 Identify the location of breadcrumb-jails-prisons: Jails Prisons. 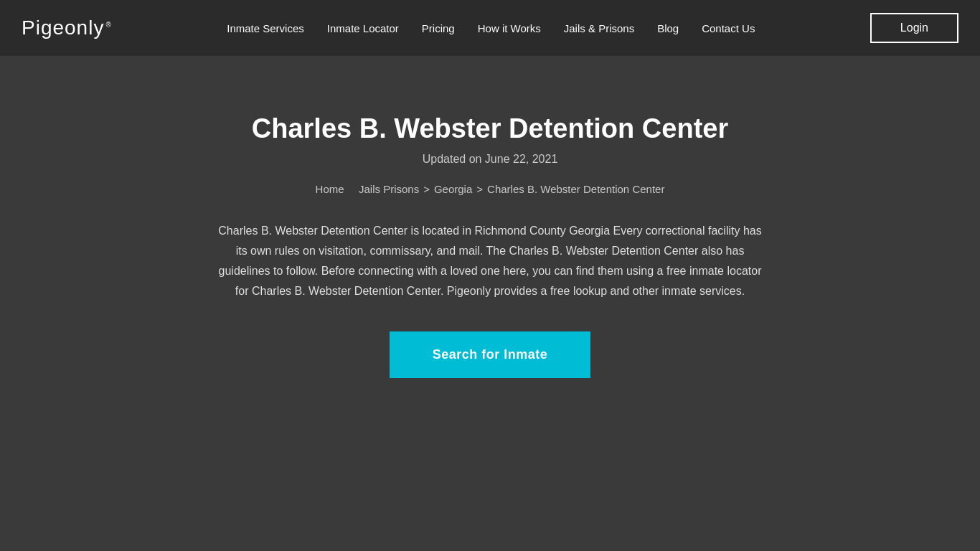
(389, 189).